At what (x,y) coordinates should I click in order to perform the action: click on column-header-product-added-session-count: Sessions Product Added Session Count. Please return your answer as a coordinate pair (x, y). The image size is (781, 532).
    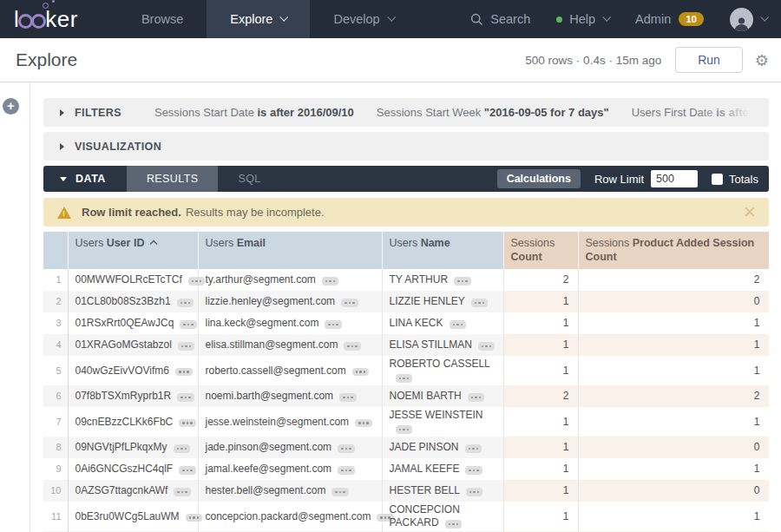
    Looking at the image, I should click on (673, 250).